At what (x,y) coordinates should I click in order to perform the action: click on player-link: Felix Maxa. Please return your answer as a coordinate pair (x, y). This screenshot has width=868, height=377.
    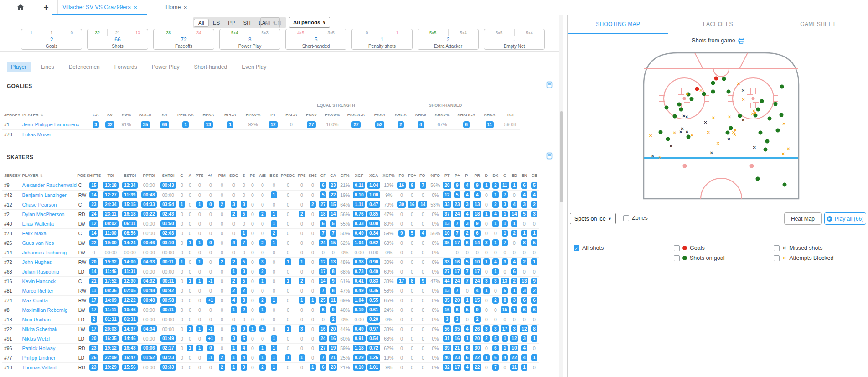
    Looking at the image, I should click on (35, 233).